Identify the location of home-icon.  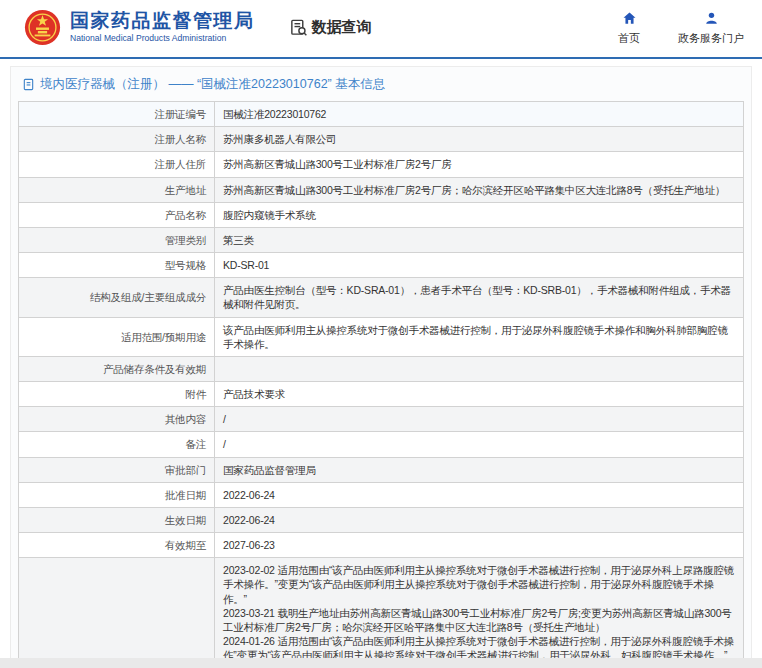
(630, 18).